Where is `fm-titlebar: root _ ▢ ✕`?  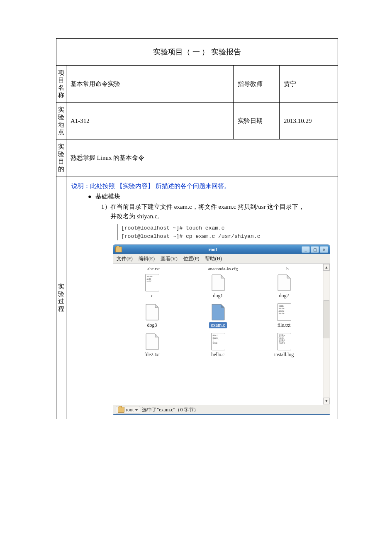
fm-titlebar: root _ ▢ ✕ is located at coordinates (222, 249).